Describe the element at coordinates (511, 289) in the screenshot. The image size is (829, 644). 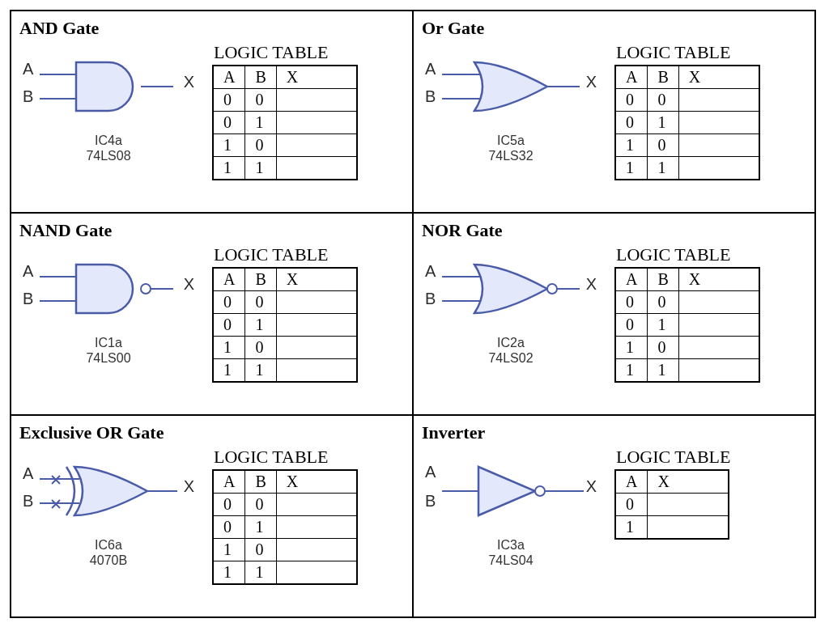
I see `gate-symbol-nor-icon: ABX` at that location.